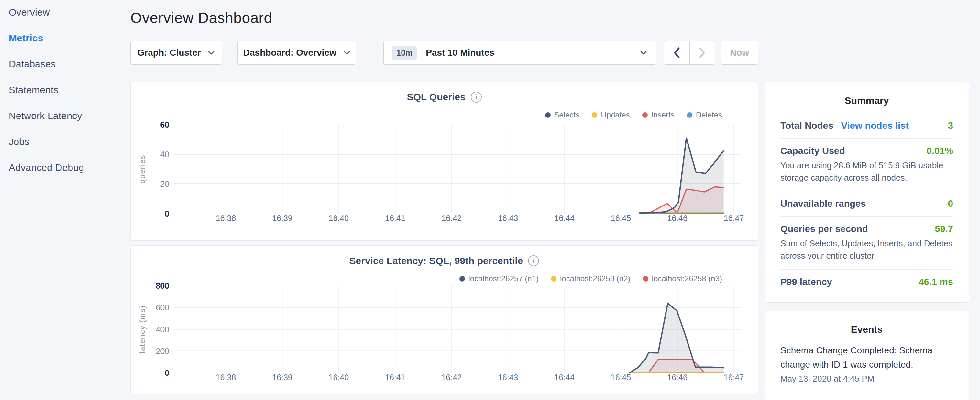 Image resolution: width=980 pixels, height=400 pixels. I want to click on chevron-right-icon, so click(702, 53).